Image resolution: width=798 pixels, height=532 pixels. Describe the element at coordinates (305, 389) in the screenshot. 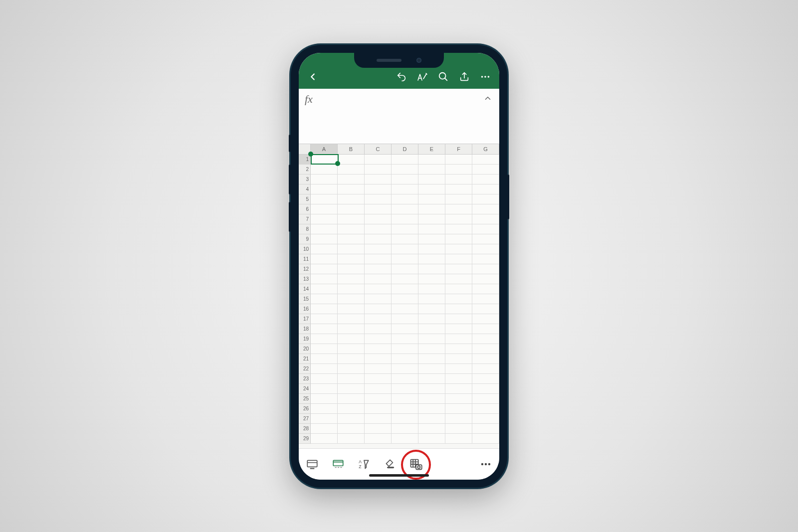

I see `row-header: 24` at that location.